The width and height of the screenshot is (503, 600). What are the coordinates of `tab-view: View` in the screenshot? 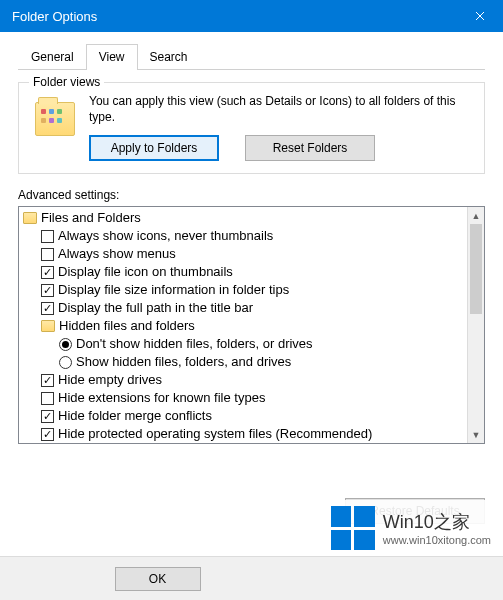 It's located at (112, 57).